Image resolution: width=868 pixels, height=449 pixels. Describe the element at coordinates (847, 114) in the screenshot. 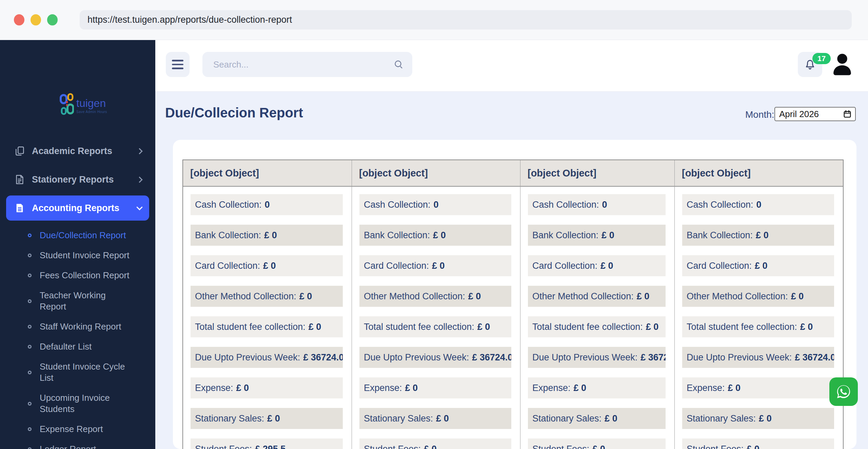

I see `calendar-icon` at that location.